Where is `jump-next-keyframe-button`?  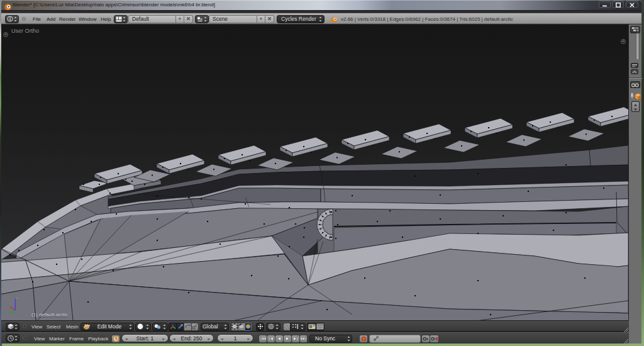 jump-next-keyframe-button is located at coordinates (296, 338).